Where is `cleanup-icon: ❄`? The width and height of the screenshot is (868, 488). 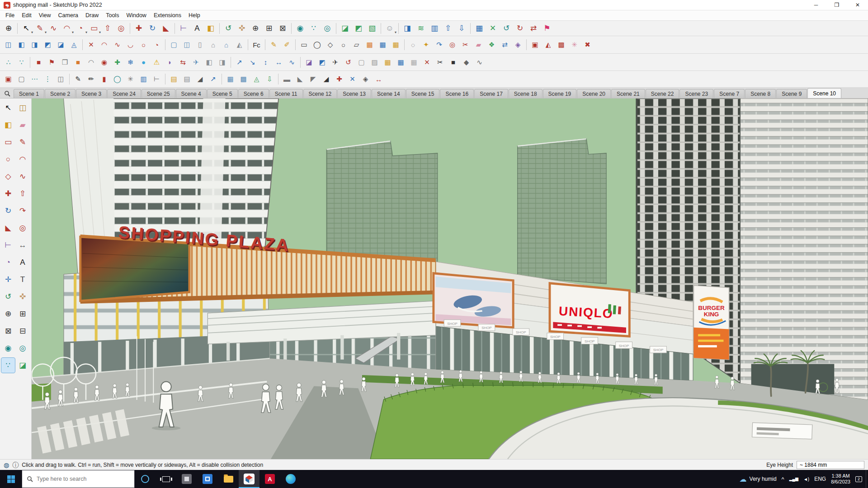 cleanup-icon: ❄ is located at coordinates (130, 62).